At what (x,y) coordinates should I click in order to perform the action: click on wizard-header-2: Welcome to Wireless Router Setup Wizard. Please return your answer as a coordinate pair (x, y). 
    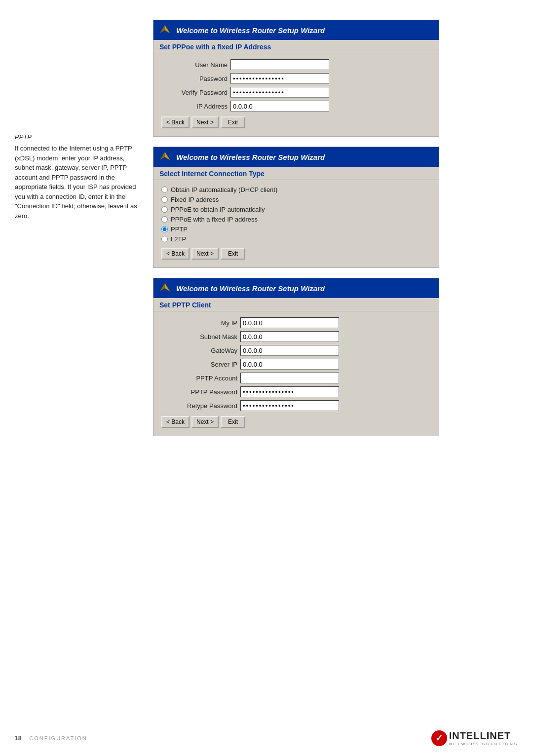
    Looking at the image, I should click on (296, 157).